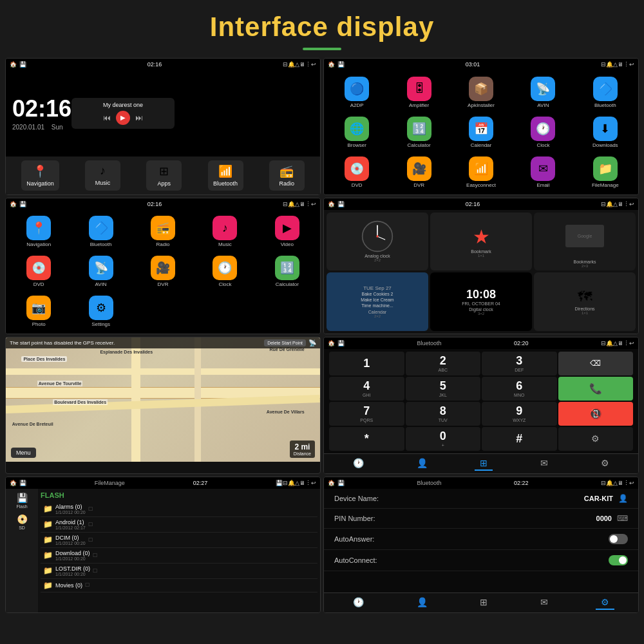 The width and height of the screenshot is (644, 644). I want to click on app-clock: 🕐 Clock, so click(543, 132).